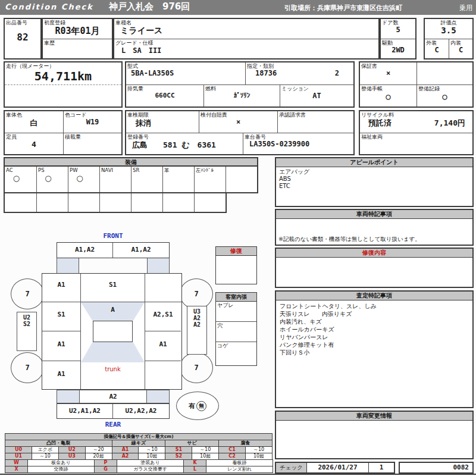 This screenshot has width=476, height=476. Describe the element at coordinates (184, 145) in the screenshot. I see `reg-number-value: 広島 581 む 6361` at that location.